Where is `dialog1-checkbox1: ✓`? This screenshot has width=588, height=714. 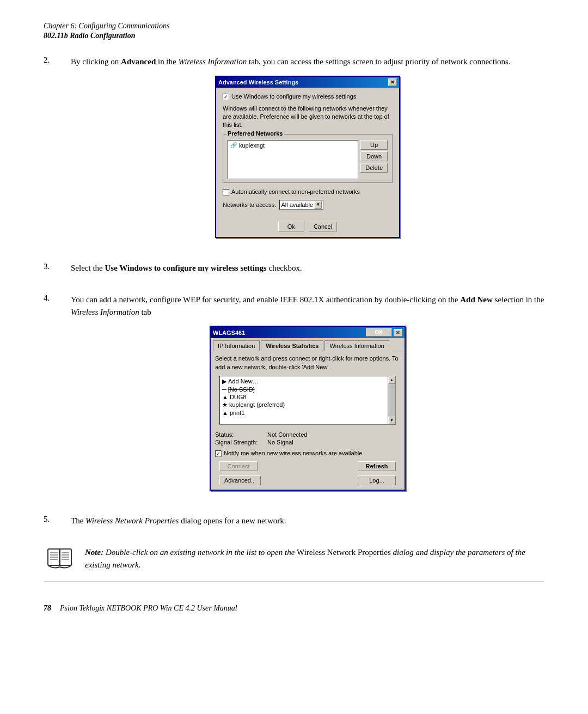 dialog1-checkbox1: ✓ is located at coordinates (226, 97).